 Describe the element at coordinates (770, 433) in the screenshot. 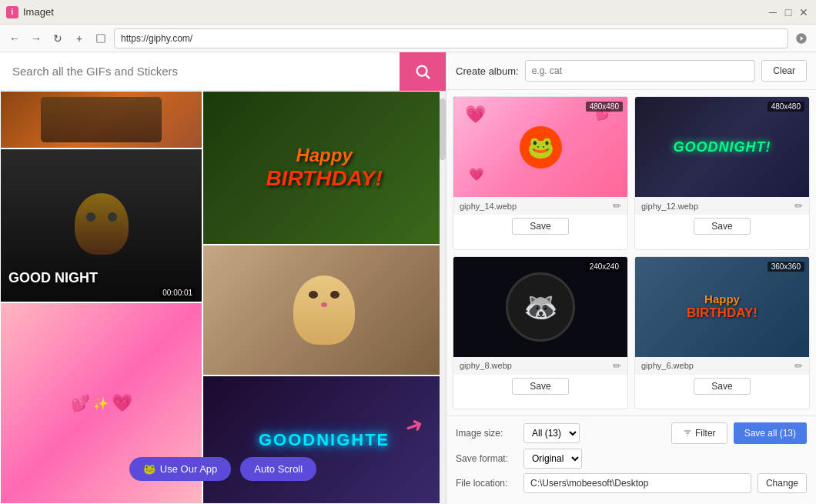

I see `save-all-button: Save all (13)` at that location.